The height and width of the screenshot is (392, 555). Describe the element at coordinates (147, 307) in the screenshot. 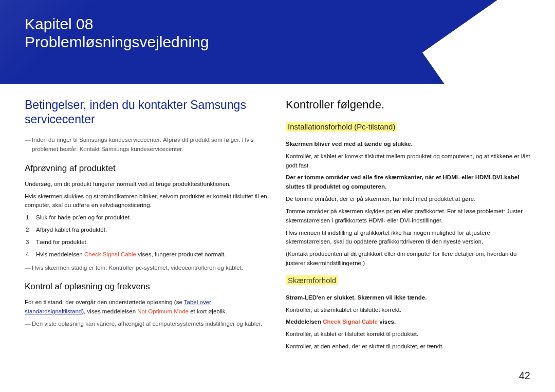

I see `paragraph: For en tilstand, der overgår den underst…` at that location.